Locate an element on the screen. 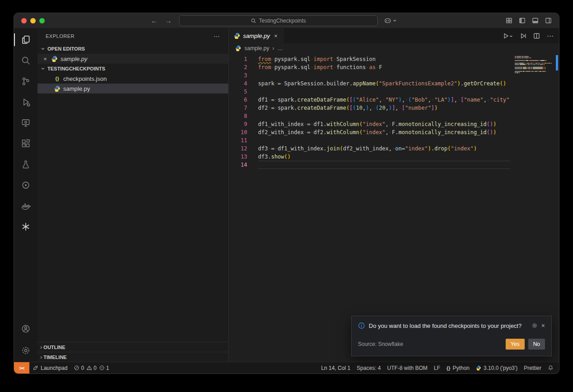 The image size is (573, 392). activity-account is located at coordinates (26, 329).